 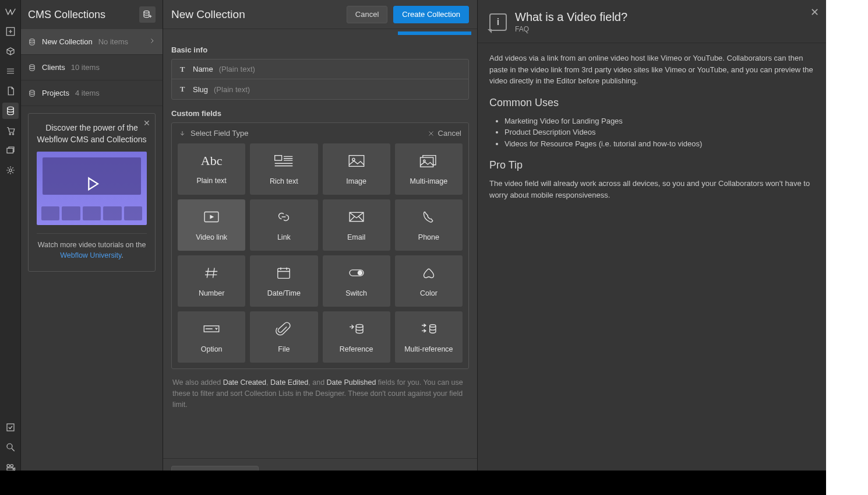 I want to click on field-type-multi-reference: Multi-reference, so click(x=429, y=337).